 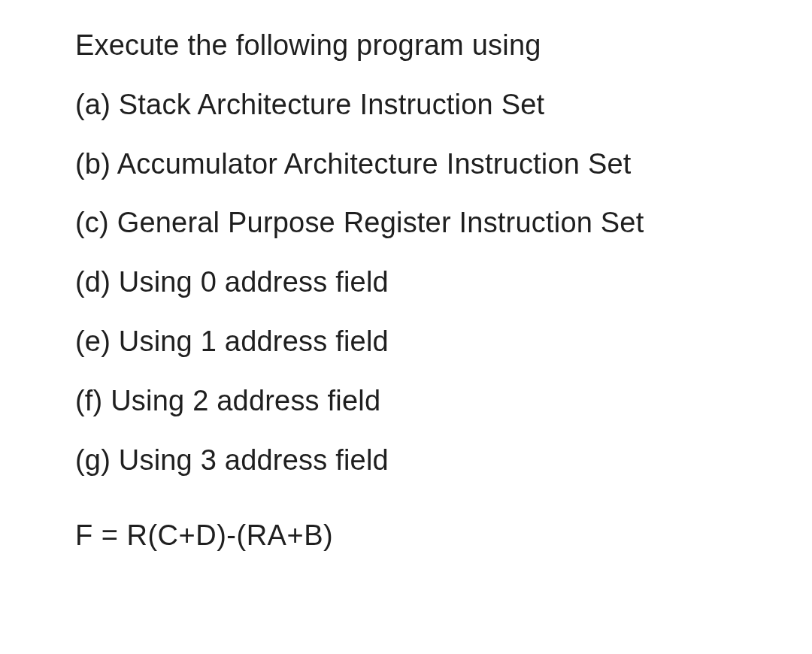 I want to click on list-item: (f) Using 2 address field, so click(x=425, y=401).